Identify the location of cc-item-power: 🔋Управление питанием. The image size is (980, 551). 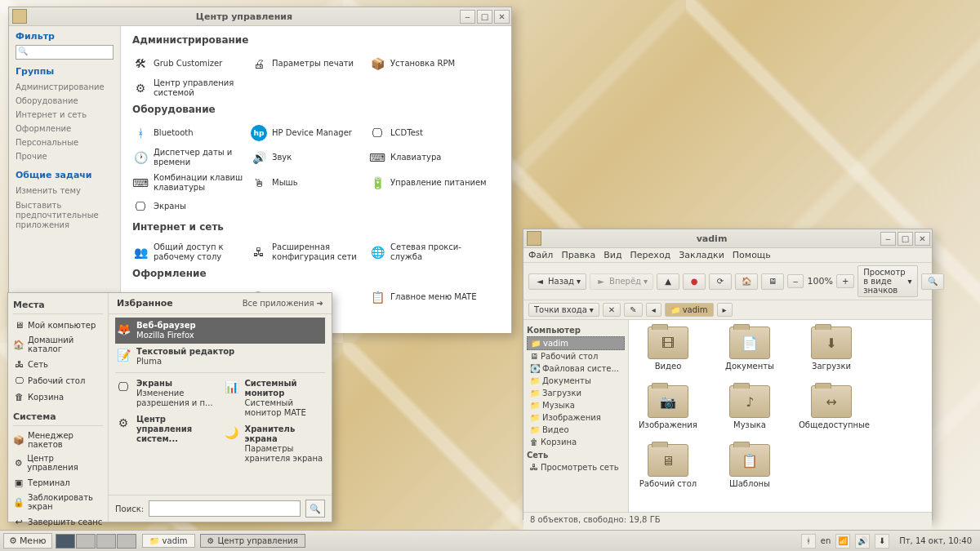
(428, 183).